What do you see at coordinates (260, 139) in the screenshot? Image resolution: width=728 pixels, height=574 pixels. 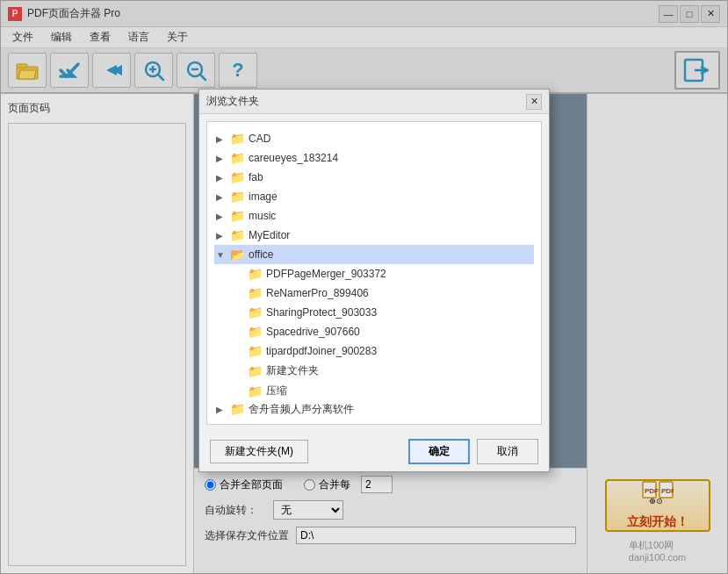 I see `folder-label: CAD` at bounding box center [260, 139].